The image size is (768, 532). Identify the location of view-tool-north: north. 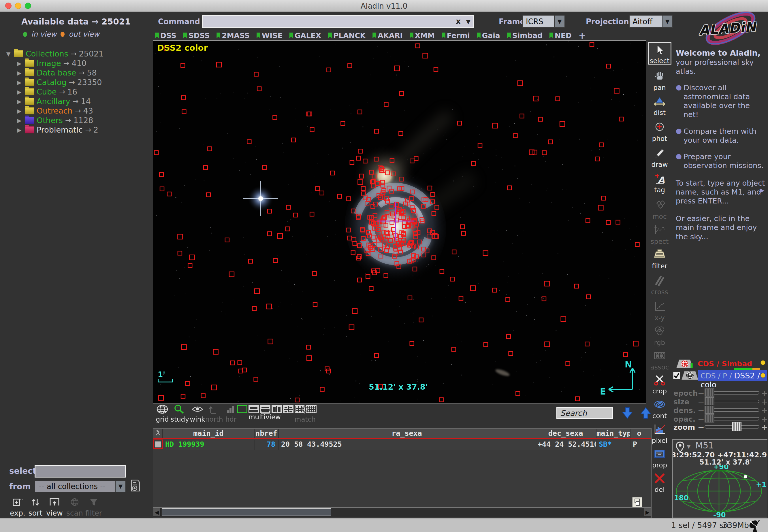
(214, 413).